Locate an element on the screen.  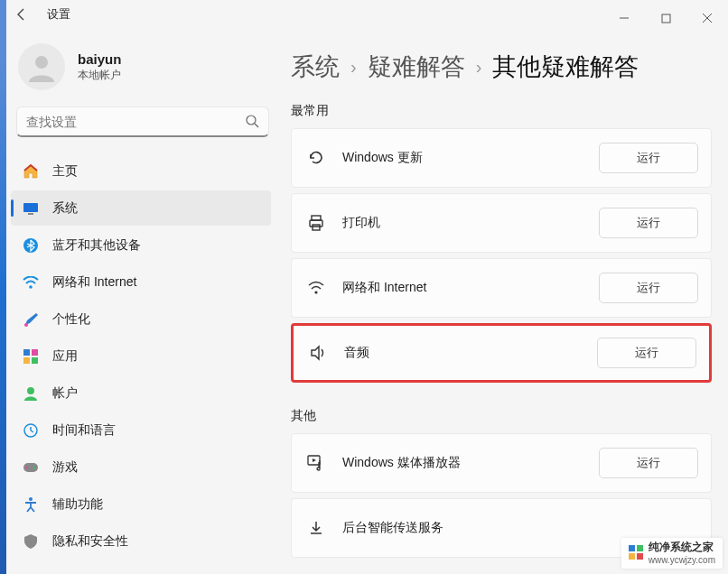
sidebar-item-apps: 应用 is located at coordinates (141, 356).